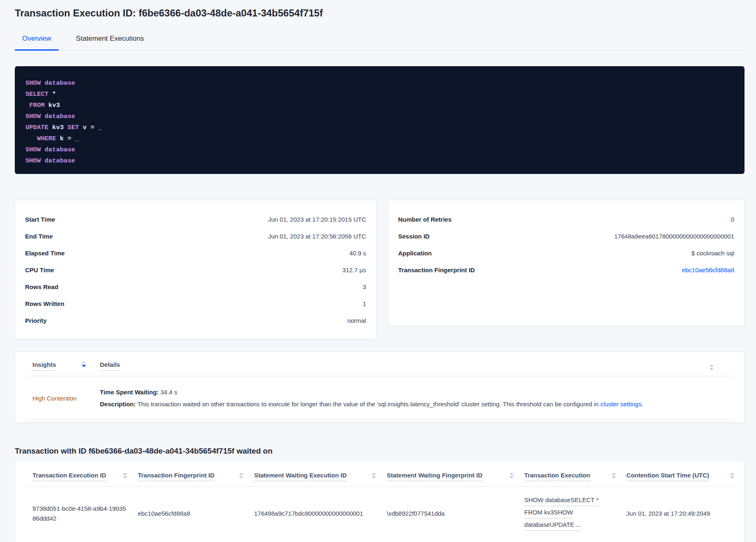 This screenshot has width=756, height=542. What do you see at coordinates (364, 287) in the screenshot?
I see `kv-value: 3` at bounding box center [364, 287].